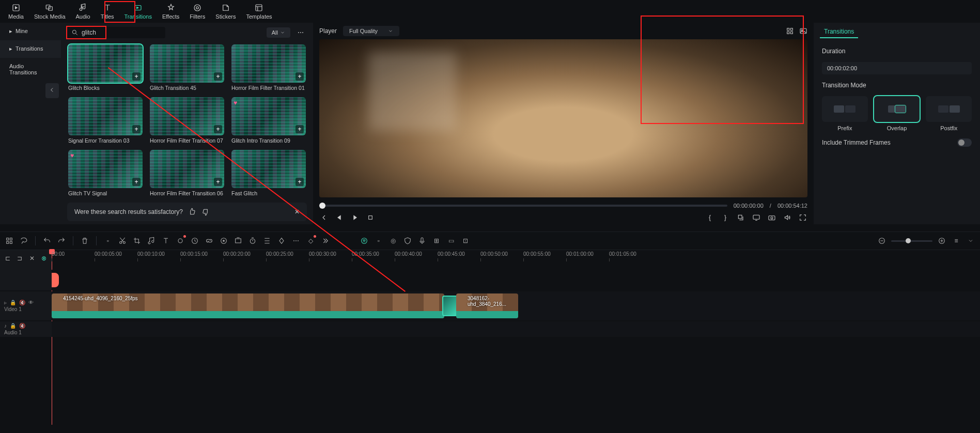 This screenshot has height=433, width=980. What do you see at coordinates (47, 241) in the screenshot?
I see `undo-button` at bounding box center [47, 241].